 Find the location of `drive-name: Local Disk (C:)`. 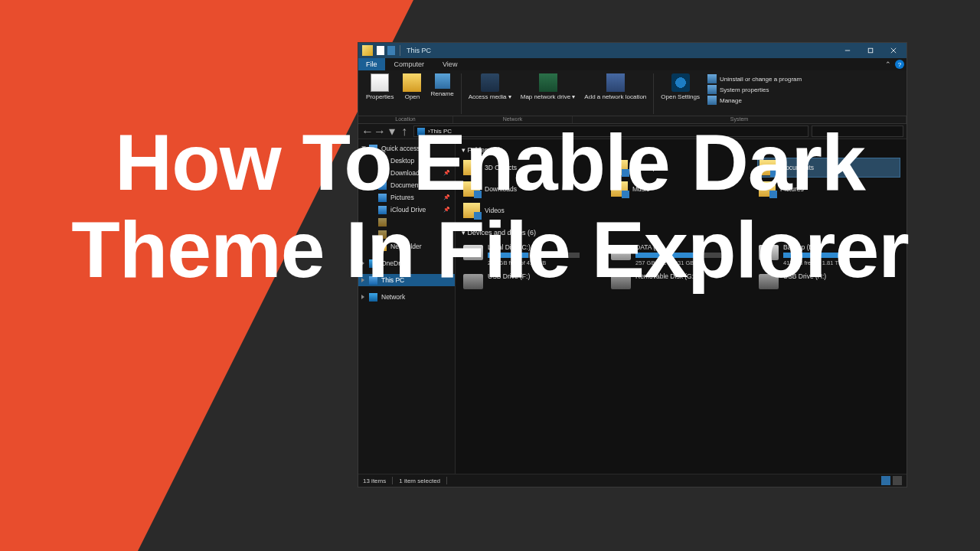

drive-name: Local Disk (C:) is located at coordinates (545, 247).